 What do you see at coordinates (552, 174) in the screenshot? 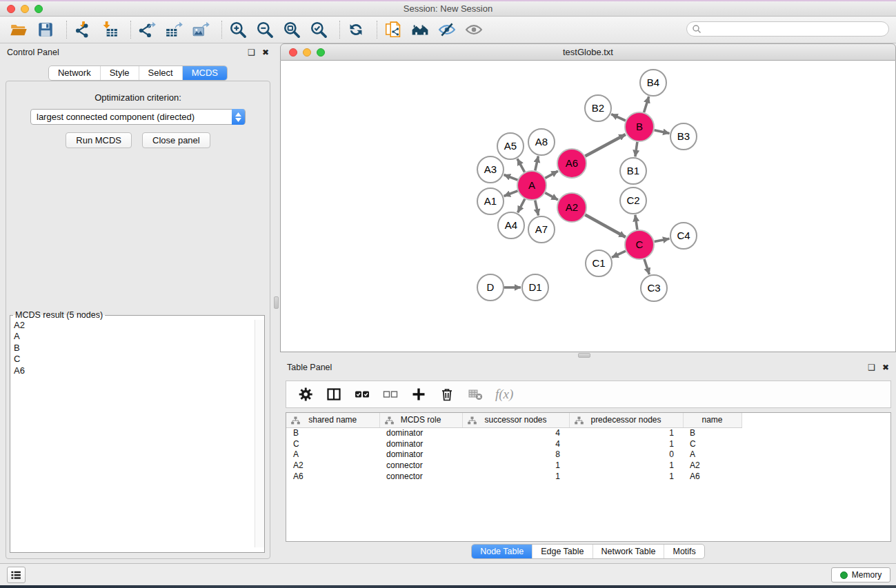
I see `edge-A-A6` at bounding box center [552, 174].